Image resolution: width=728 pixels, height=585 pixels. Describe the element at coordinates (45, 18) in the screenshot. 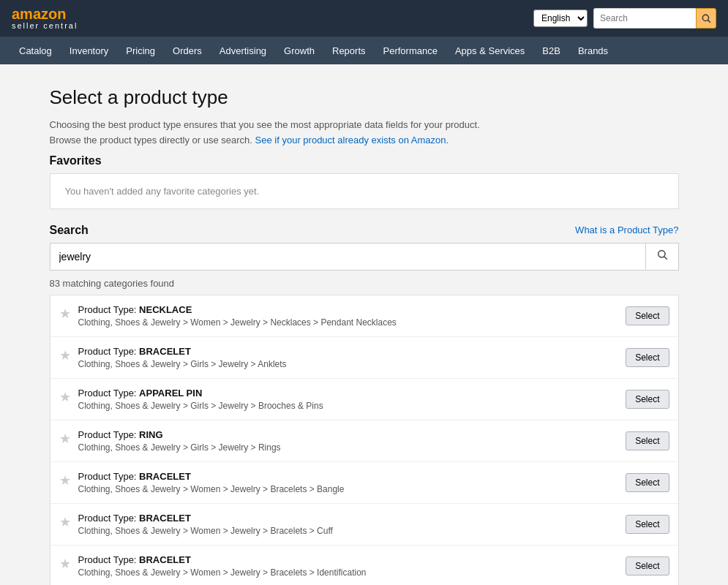

I see `logo-area: amazon seller central` at that location.